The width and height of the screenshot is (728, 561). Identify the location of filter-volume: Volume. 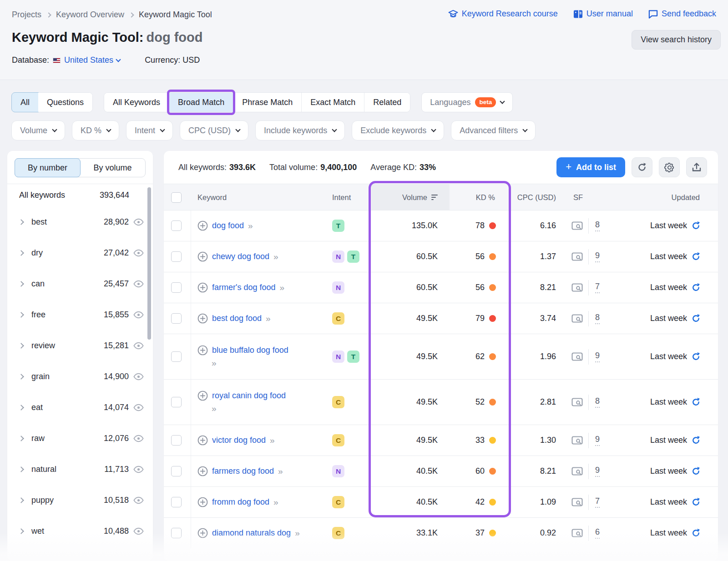
(38, 130).